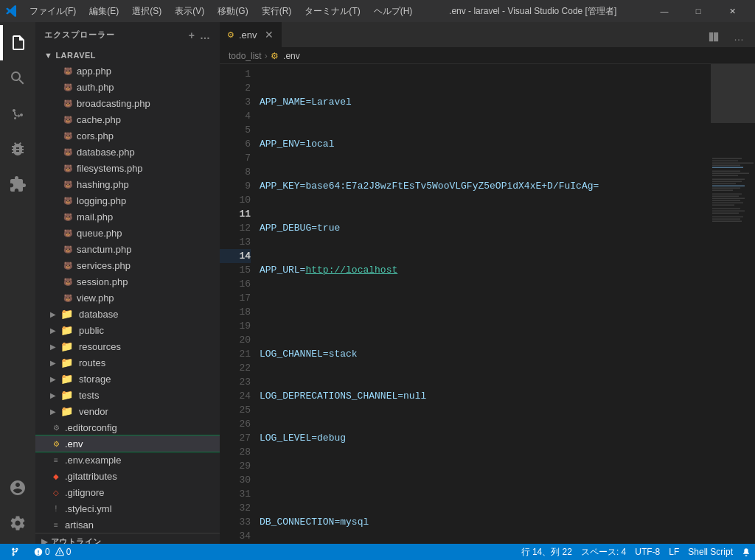  Describe the element at coordinates (128, 103) in the screenshot. I see `file-broadcasting-php: 🐻 broadcasting.php` at that location.